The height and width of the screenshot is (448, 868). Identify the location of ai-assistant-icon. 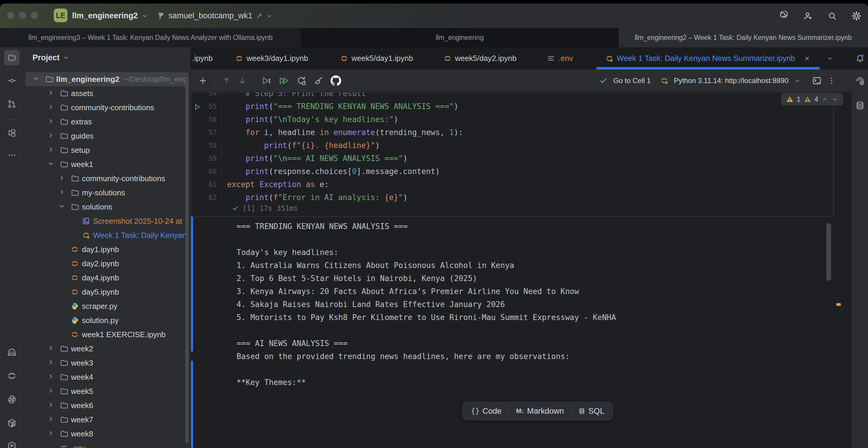
(784, 16).